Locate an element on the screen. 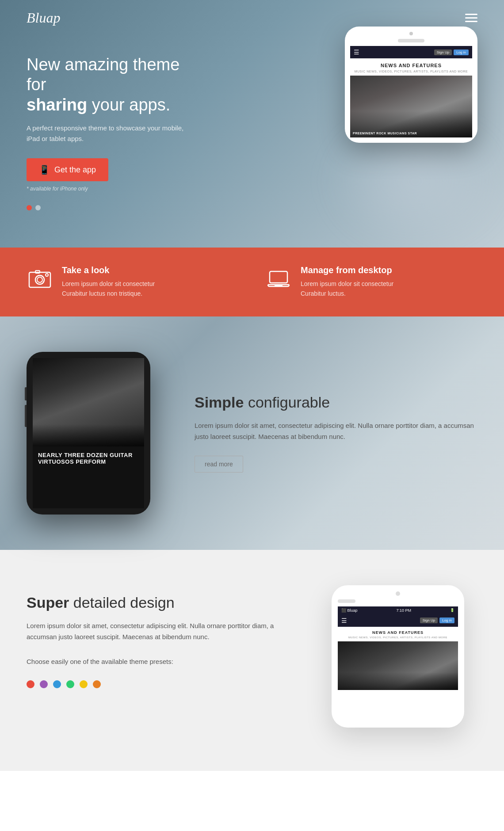  features-bar: Take a look Lorem ipsum dolor sit consec… is located at coordinates (252, 282).